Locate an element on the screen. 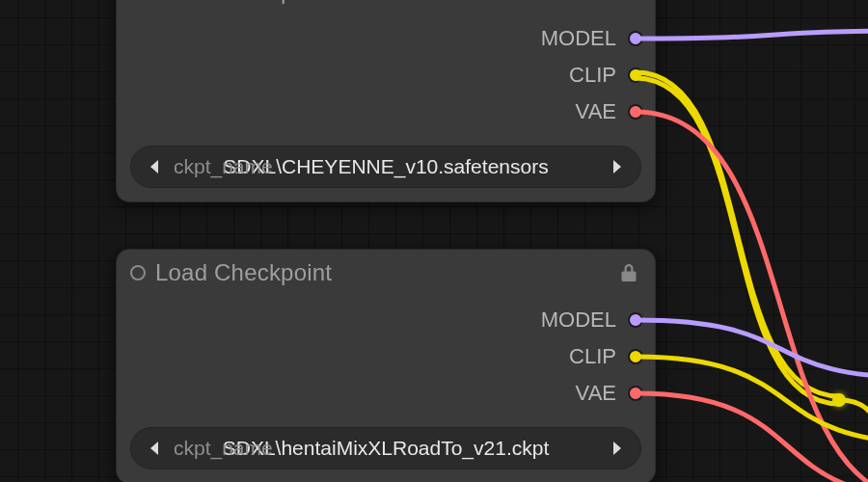 The width and height of the screenshot is (868, 482). ckpt-name-selector: ckpt_nameSDXL\CHEYENNE_v10.safetensors is located at coordinates (386, 167).